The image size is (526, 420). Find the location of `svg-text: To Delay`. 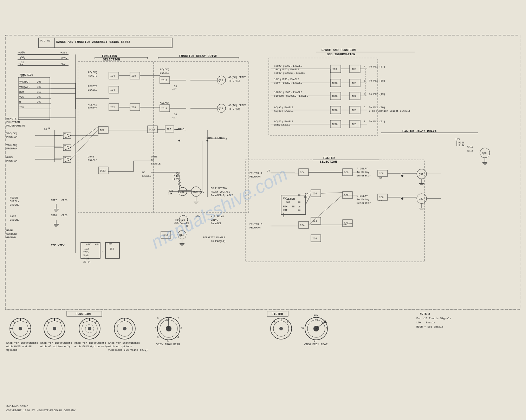

svg-text: To Delay is located at coordinates (363, 200).